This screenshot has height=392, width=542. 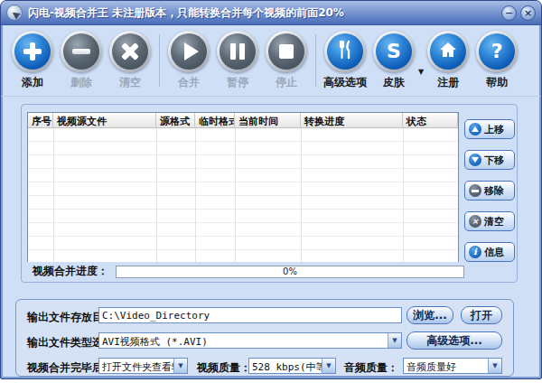 I want to click on remove-button: 移除, so click(x=490, y=191).